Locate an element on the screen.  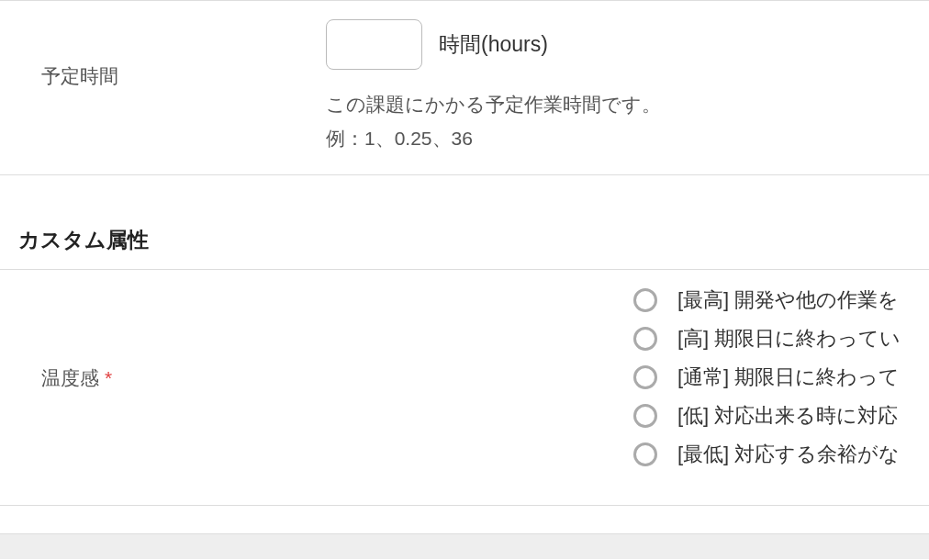
estimated-time-help: この課題にかかる予定作業時間です。 例：1、0.25、36 is located at coordinates (619, 122).